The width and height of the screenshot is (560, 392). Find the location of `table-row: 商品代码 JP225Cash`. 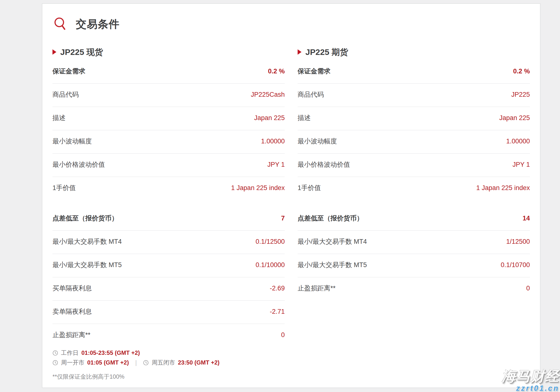

table-row: 商品代码 JP225Cash is located at coordinates (169, 95).